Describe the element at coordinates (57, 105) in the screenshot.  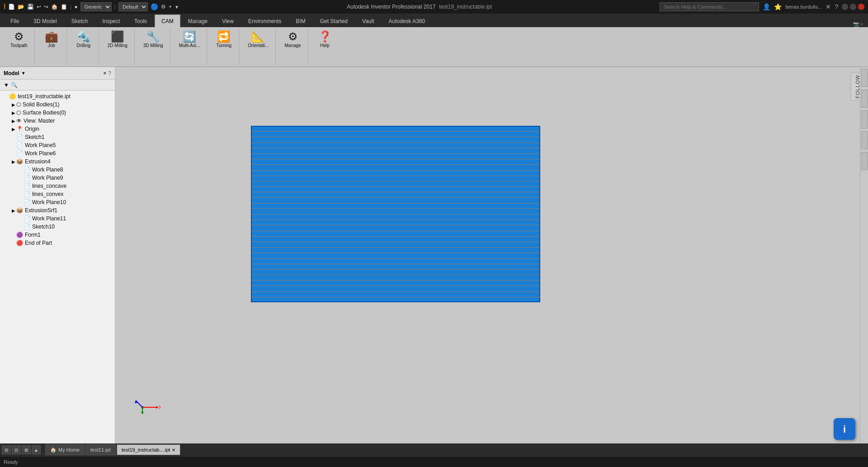
I see `tree-item: ▶ ⬡ Solid Bodies(1)` at that location.